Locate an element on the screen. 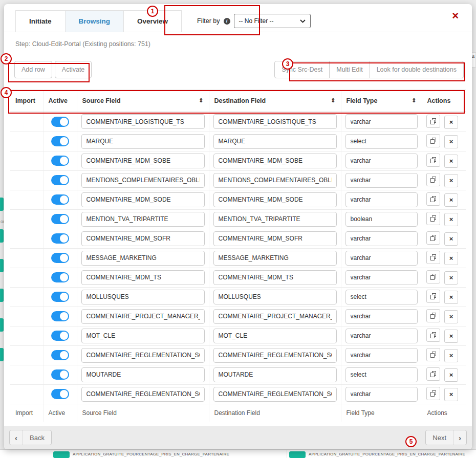 Image resolution: width=476 pixels, height=458 pixels. add-row-button: Add row is located at coordinates (33, 70).